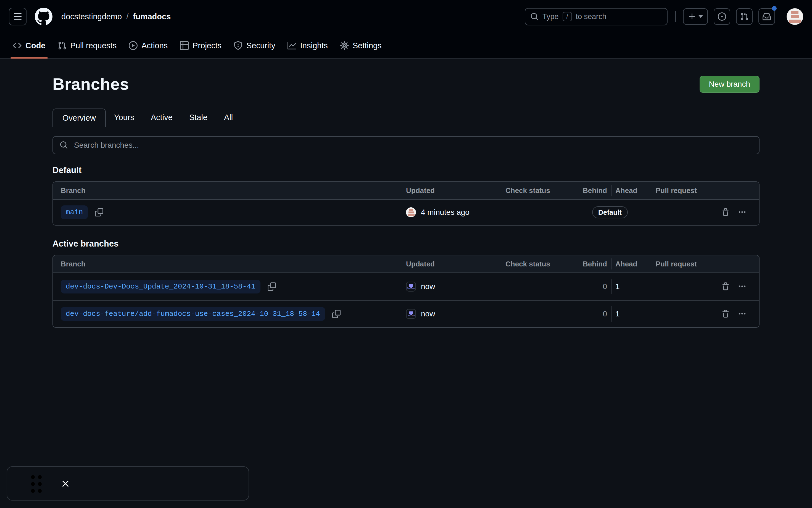 The width and height of the screenshot is (812, 508). Describe the element at coordinates (743, 17) in the screenshot. I see `header-actions` at that location.